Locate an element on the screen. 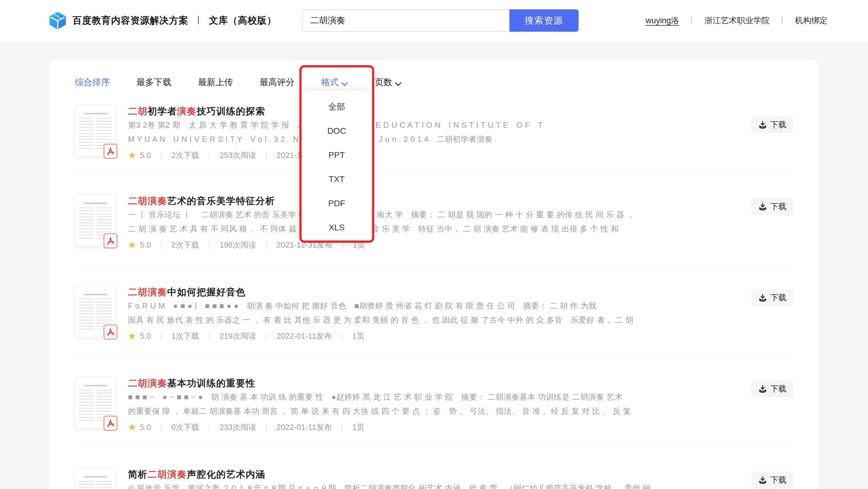 The height and width of the screenshot is (489, 868). meta-date: 2021-12-31发布 is located at coordinates (304, 245).